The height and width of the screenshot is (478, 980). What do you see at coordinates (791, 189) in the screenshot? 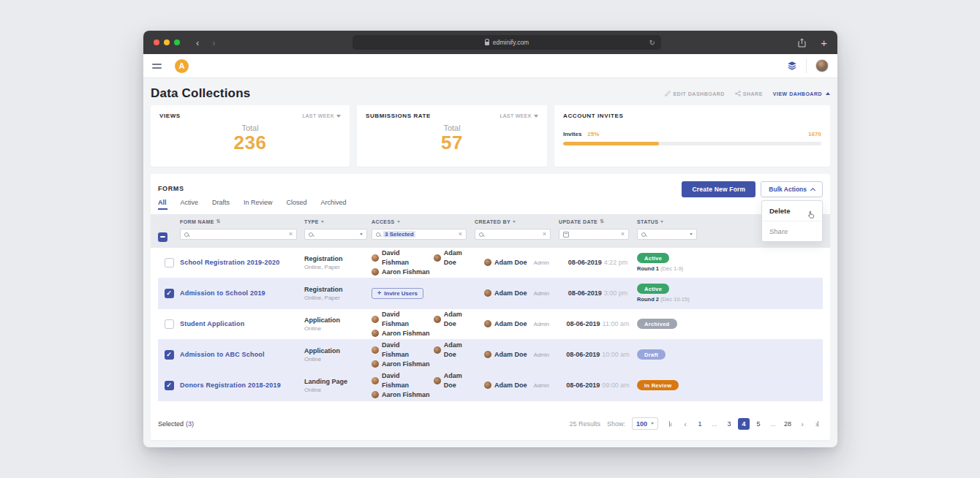
I see `bulk-actions-button: Bulk Actions` at bounding box center [791, 189].